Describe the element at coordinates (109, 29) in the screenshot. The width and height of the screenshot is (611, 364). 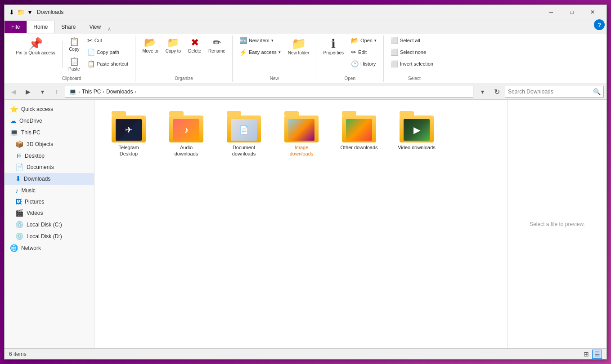
I see `ribbon-collapse-btn: ∧` at that location.